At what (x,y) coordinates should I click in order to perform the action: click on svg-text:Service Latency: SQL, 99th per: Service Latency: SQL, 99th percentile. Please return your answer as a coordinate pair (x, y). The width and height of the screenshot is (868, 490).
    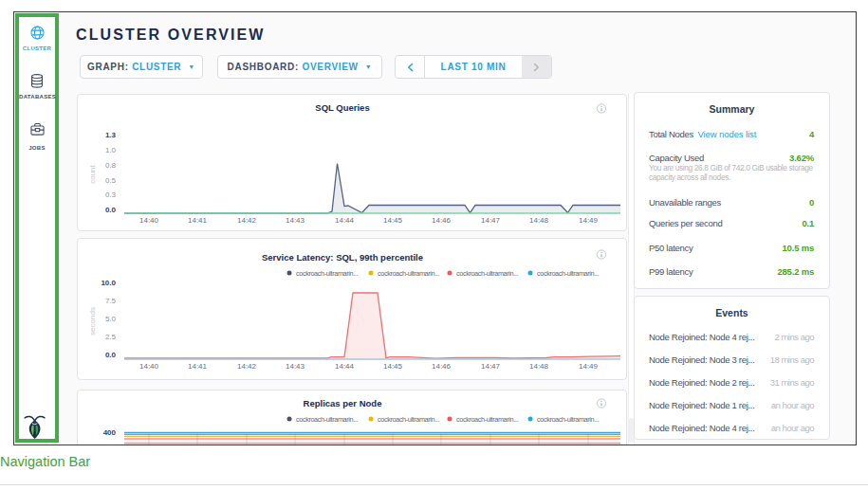
    Looking at the image, I should click on (342, 258).